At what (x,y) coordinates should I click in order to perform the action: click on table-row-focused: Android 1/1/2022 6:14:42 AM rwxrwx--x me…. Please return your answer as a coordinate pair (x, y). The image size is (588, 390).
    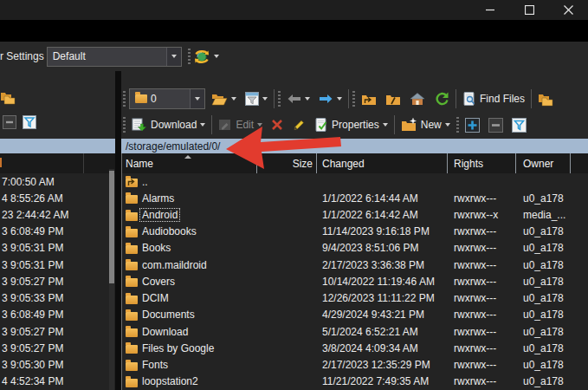
    Looking at the image, I should click on (355, 215).